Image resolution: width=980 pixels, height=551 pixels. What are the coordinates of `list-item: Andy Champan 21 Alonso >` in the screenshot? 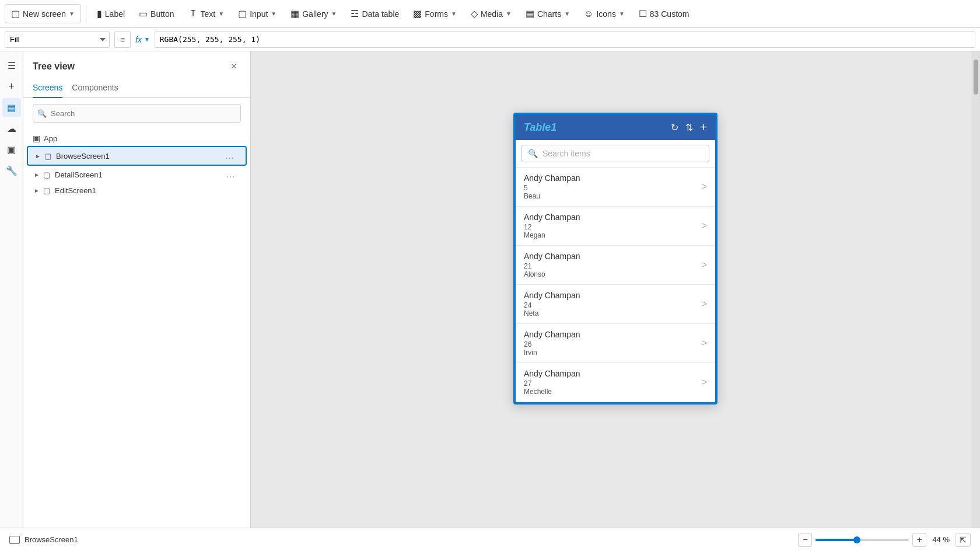 It's located at (615, 265).